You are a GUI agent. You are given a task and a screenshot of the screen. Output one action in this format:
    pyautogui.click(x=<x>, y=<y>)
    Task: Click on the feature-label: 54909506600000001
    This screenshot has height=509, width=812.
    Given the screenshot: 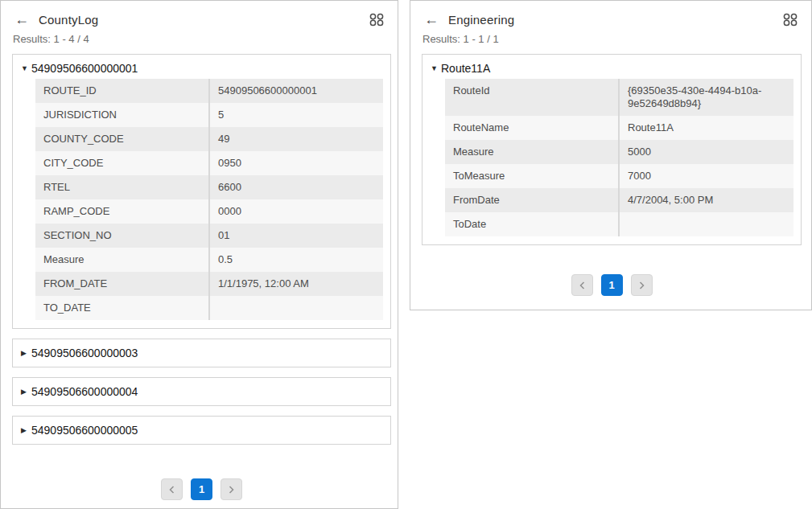 What is the action you would take?
    pyautogui.click(x=84, y=68)
    